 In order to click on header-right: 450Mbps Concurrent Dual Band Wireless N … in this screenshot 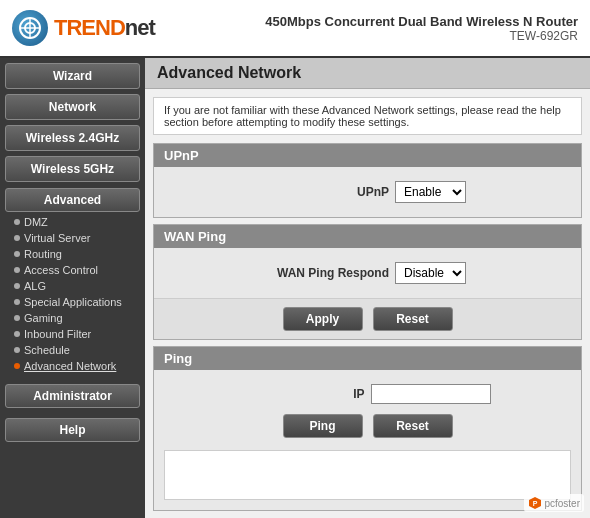, I will do `click(422, 28)`.